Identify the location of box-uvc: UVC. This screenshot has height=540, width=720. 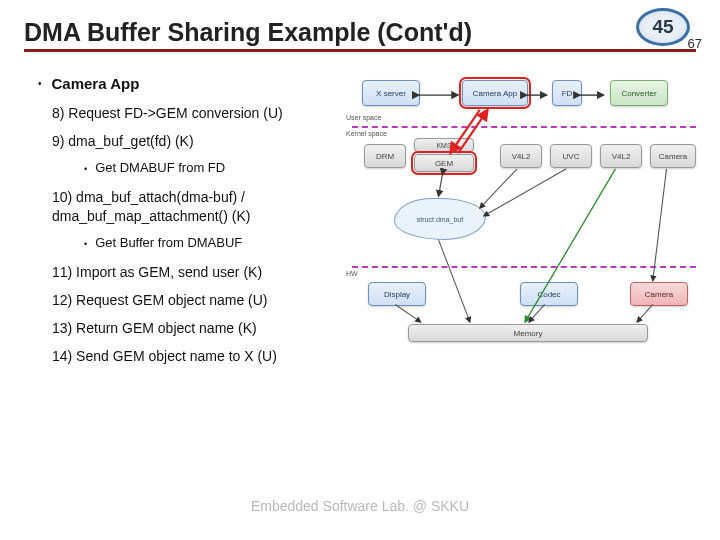
(571, 156).